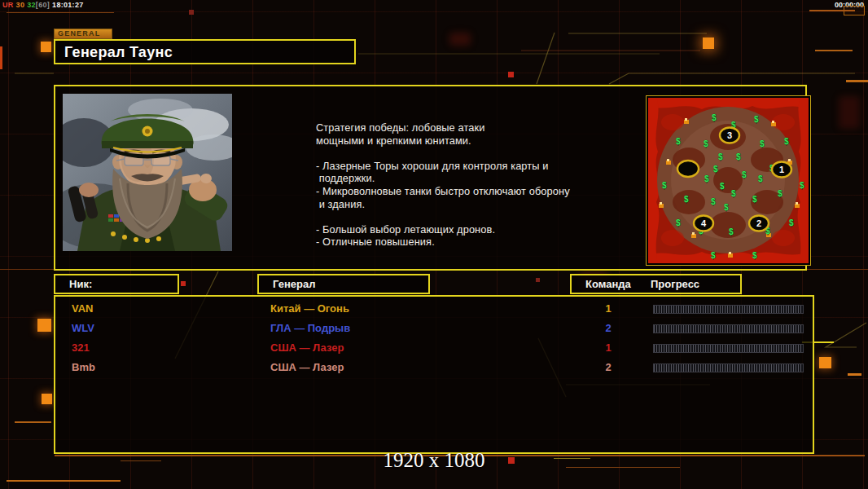 This screenshot has width=868, height=489. What do you see at coordinates (456, 230) in the screenshot?
I see `briefing-line: - Большой выбор летающих дронов.` at bounding box center [456, 230].